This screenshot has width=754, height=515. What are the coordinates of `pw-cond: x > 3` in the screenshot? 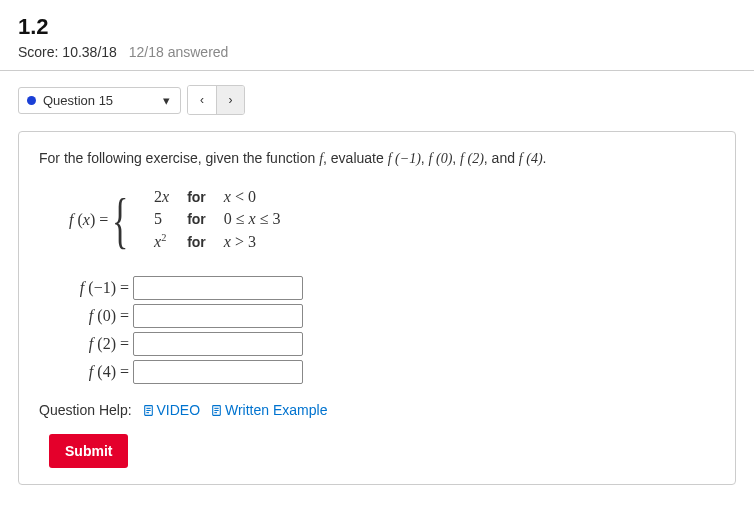 It's located at (252, 242).